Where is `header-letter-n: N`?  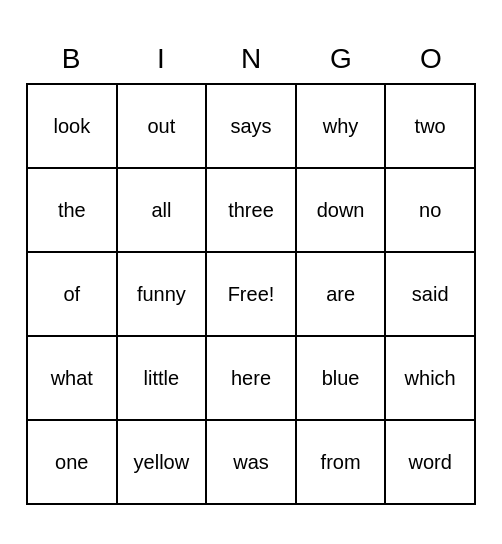 header-letter-n: N is located at coordinates (251, 59).